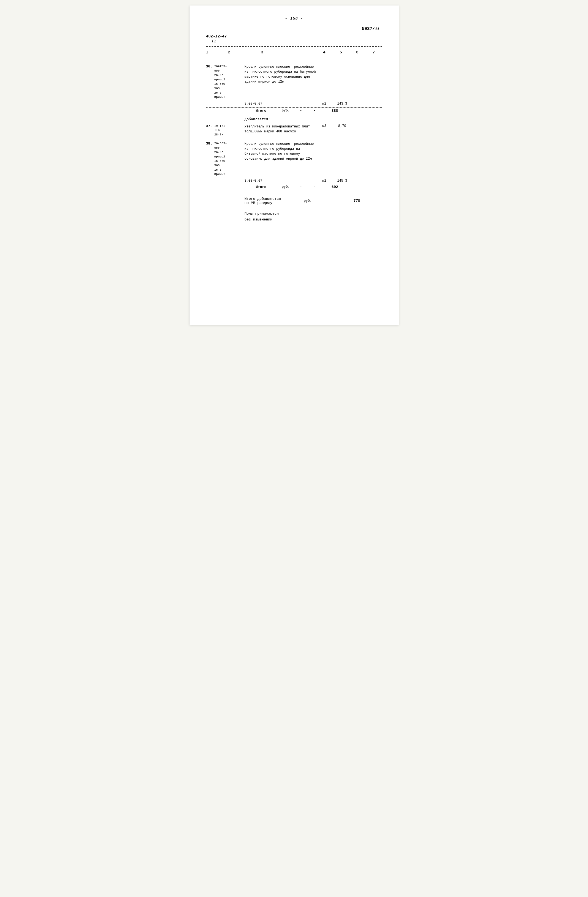  Describe the element at coordinates (294, 52) in the screenshot. I see `table-header-row: I 2 3 4 5 6 7` at that location.